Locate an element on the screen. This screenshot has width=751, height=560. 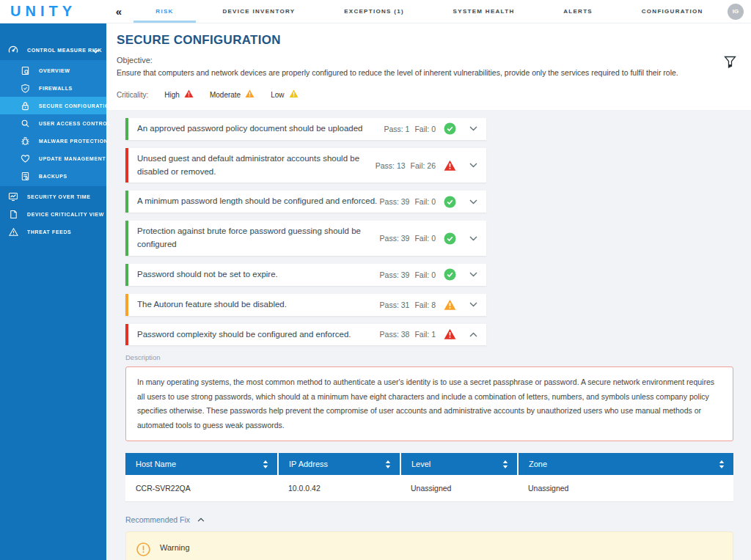
sidebar-item-user-access-control: USER ACCESS CONTROL is located at coordinates (53, 123).